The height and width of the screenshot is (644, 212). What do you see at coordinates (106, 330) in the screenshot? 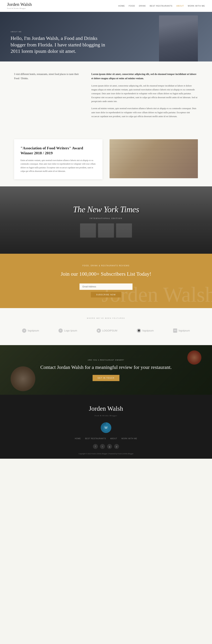
I see `logos-row: ● logoipsum ✦ Logo Ipsum ▶ LOGOIPSUM ⬛ l…` at bounding box center [106, 330].